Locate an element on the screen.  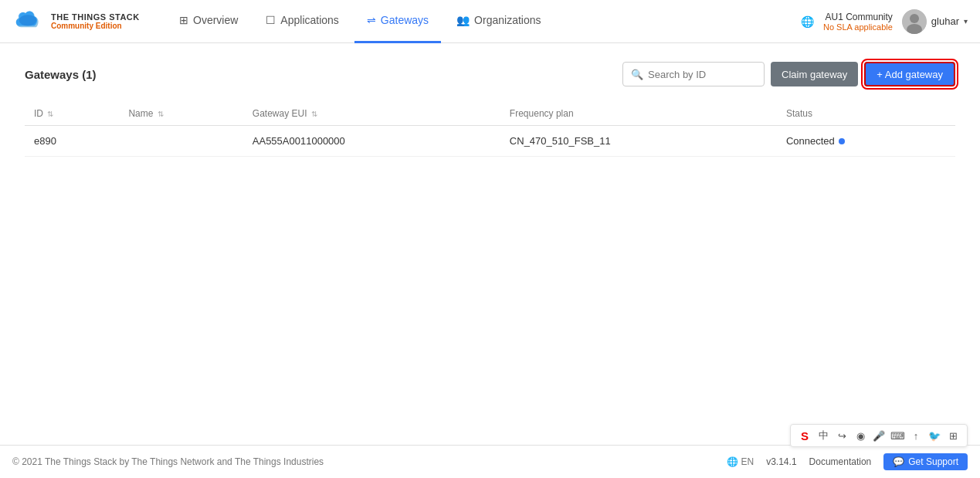
lang-label: EN is located at coordinates (748, 462).